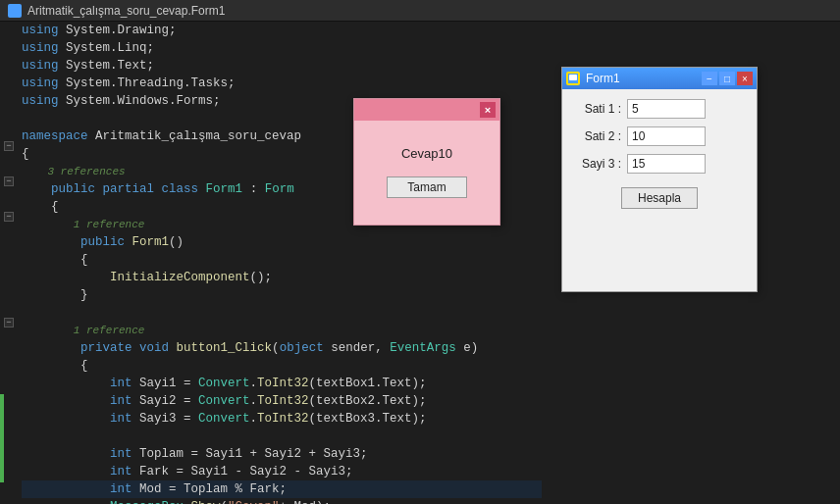 This screenshot has width=840, height=504. I want to click on form1-row-2: Sati 2 :, so click(659, 136).